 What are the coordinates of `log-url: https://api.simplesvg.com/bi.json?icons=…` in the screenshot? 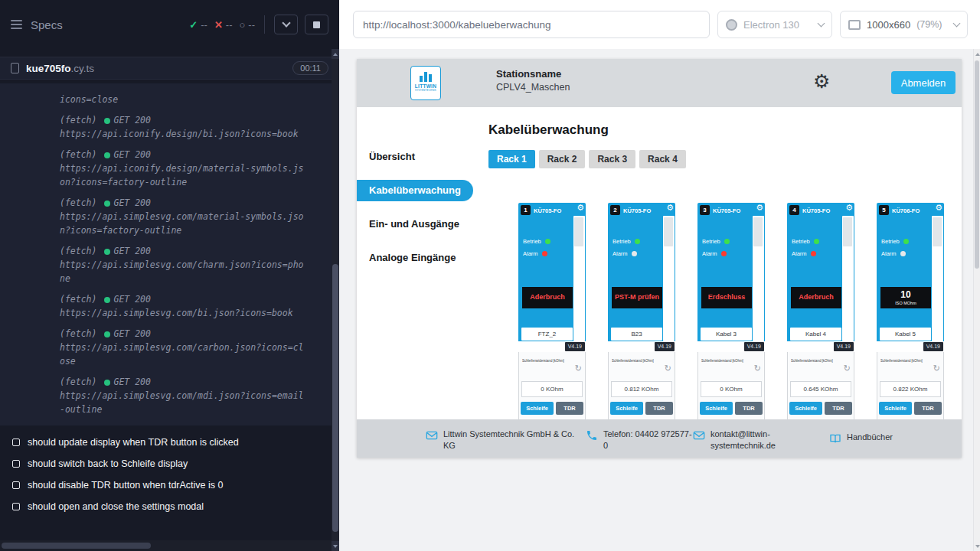 It's located at (184, 313).